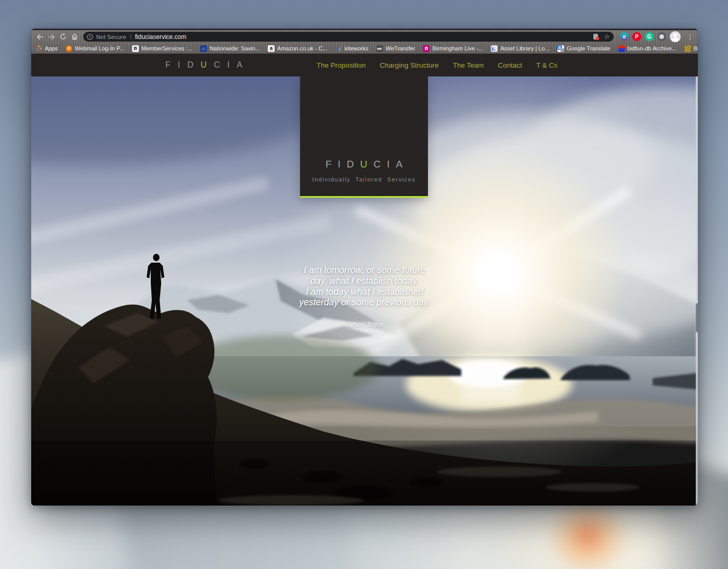 This screenshot has height=569, width=728. I want to click on asset-library-icon, so click(494, 49).